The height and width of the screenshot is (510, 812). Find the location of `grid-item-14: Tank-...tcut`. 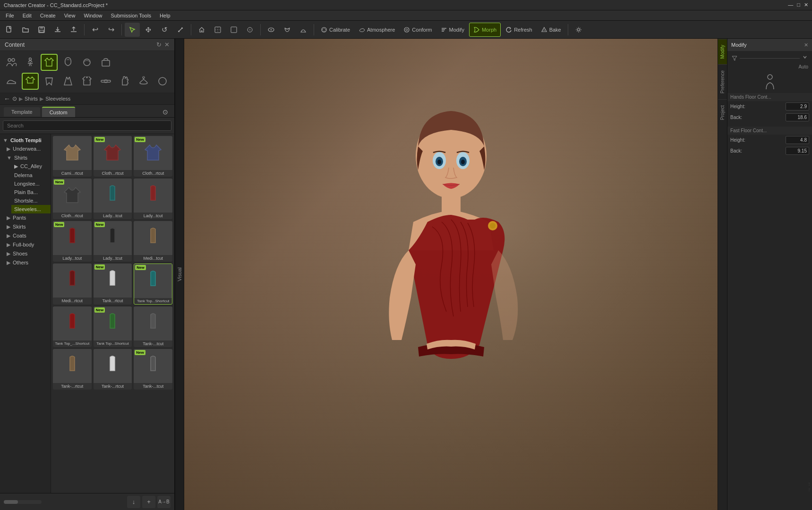

grid-item-14: Tank-...tcut is located at coordinates (153, 327).